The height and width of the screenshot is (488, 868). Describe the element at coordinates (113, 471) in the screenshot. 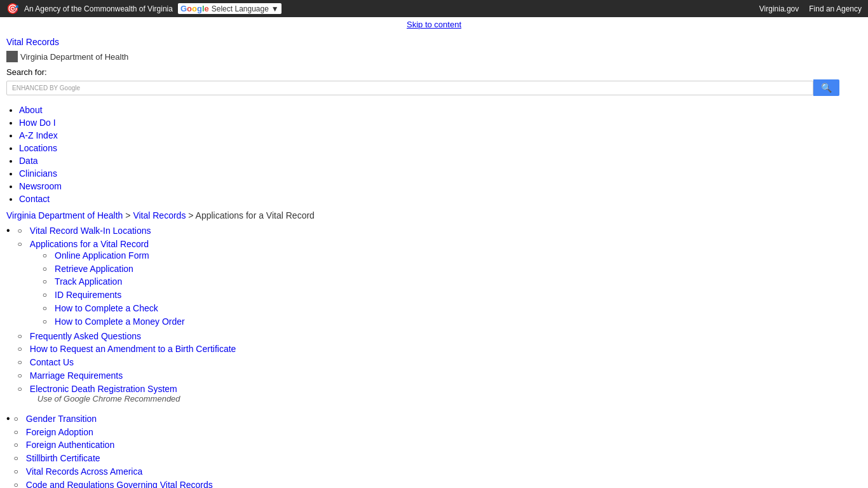

I see `sub-item-vital-records-america: Vital Records Across America` at that location.